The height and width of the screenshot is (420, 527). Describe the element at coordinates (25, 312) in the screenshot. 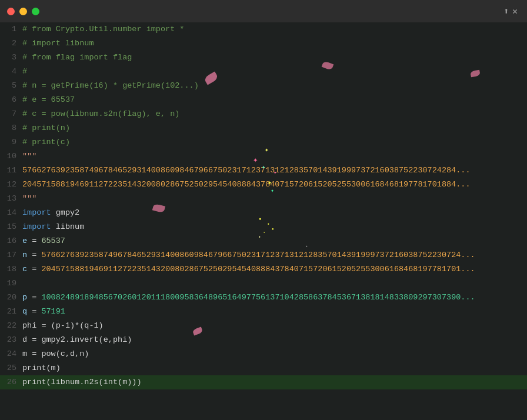

I see `var-name-token: q` at that location.